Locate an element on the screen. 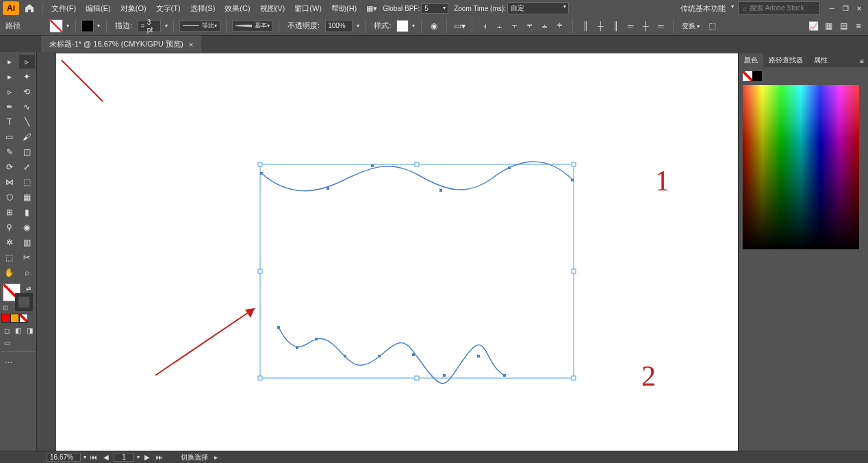 The image size is (868, 463). blend-tool-icon: ◉ is located at coordinates (27, 227).